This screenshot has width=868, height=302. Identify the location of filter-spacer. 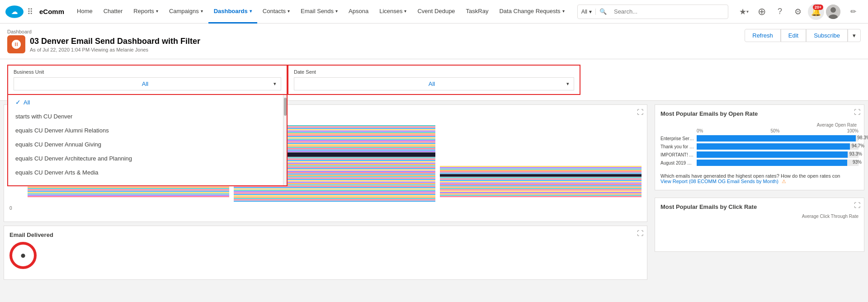
(721, 80).